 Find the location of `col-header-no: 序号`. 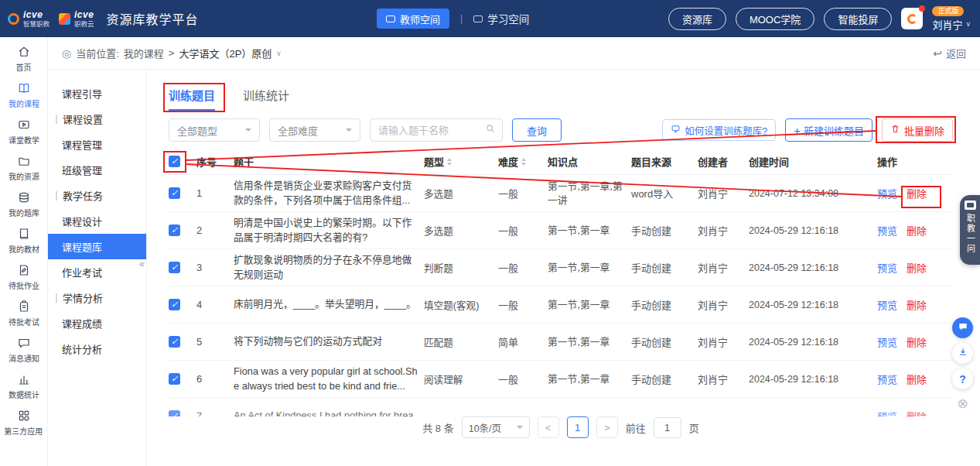

col-header-no: 序号 is located at coordinates (215, 161).